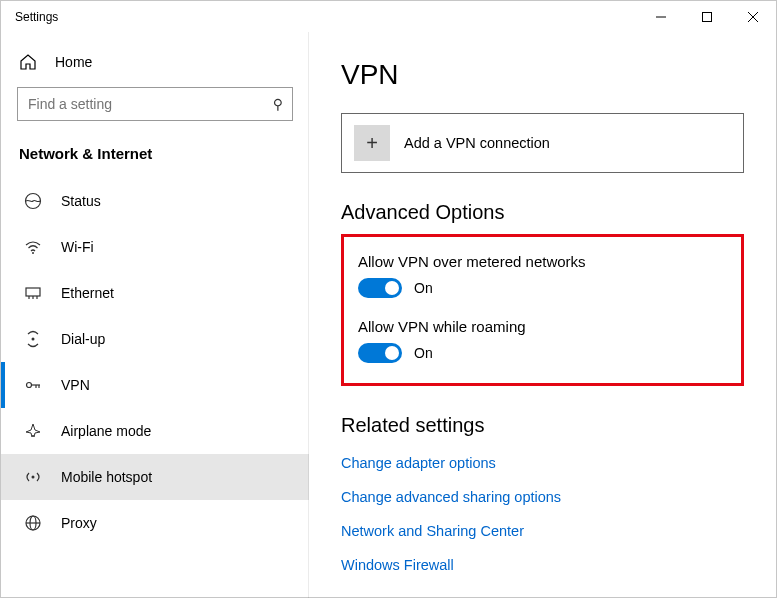  Describe the element at coordinates (542, 565) in the screenshot. I see `related-link-windows-firewall: Windows Firewall` at that location.